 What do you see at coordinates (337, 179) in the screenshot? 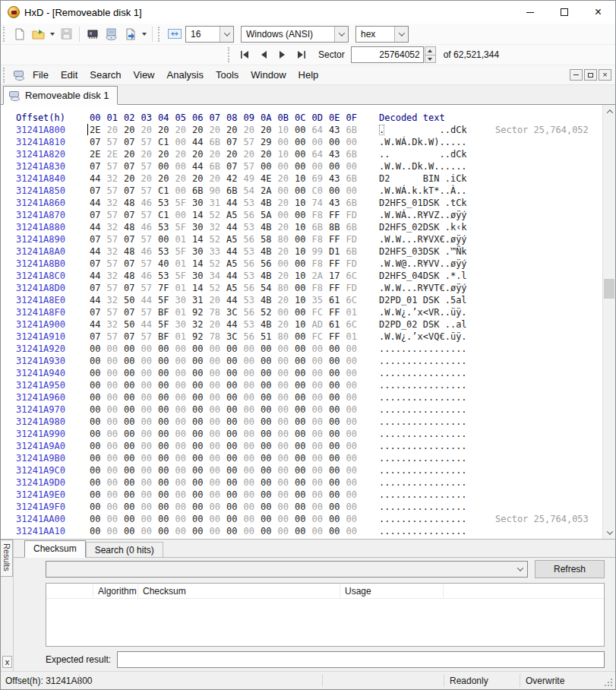
I see `hex-byte: 43` at bounding box center [337, 179].